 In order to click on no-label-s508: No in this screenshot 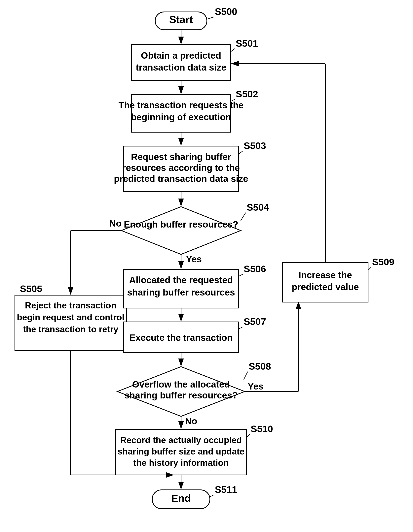, I will do `click(191, 421)`.